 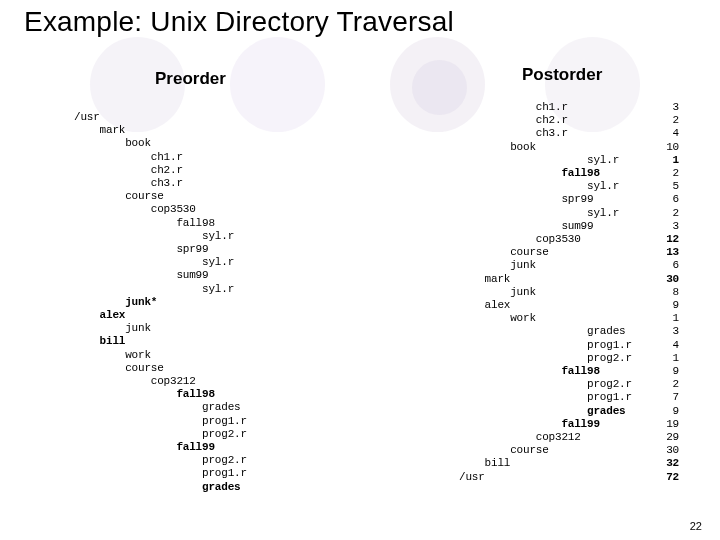 I want to click on postorder-line: grades3, so click(x=569, y=332).